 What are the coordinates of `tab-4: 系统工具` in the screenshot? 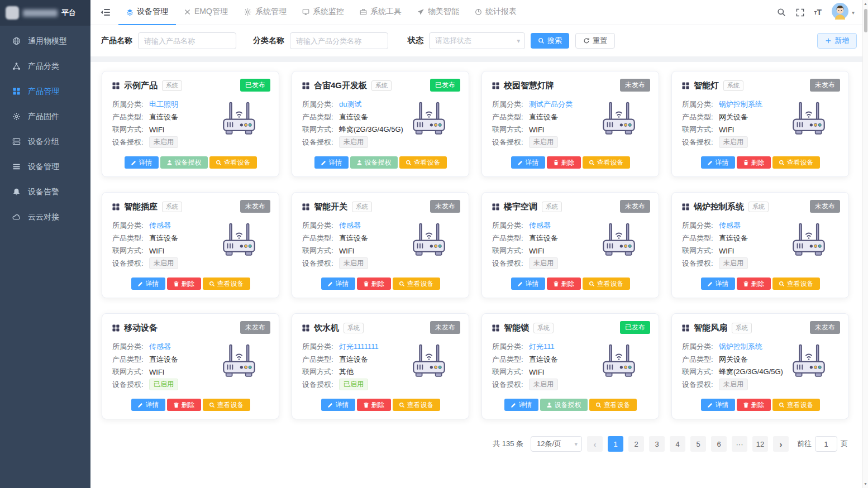 It's located at (381, 12).